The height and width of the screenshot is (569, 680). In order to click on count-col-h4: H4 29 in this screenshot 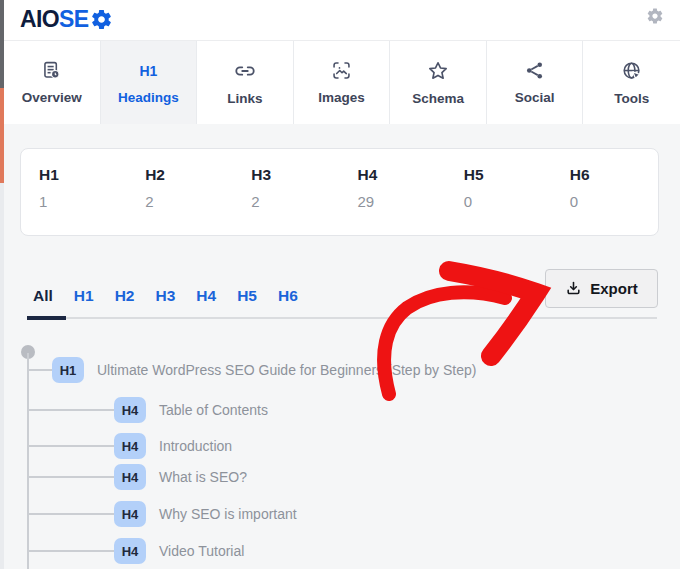, I will do `click(393, 192)`.